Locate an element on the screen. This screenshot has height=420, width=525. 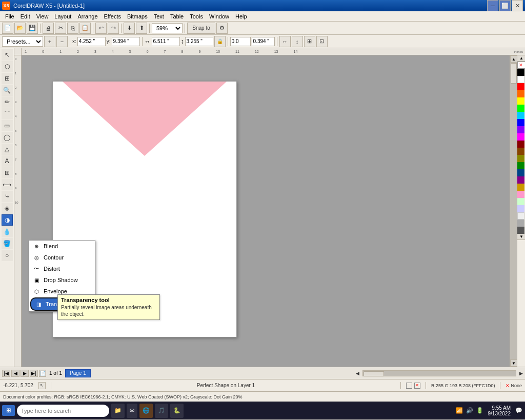
rectangle-tool: ▭ is located at coordinates (7, 126).